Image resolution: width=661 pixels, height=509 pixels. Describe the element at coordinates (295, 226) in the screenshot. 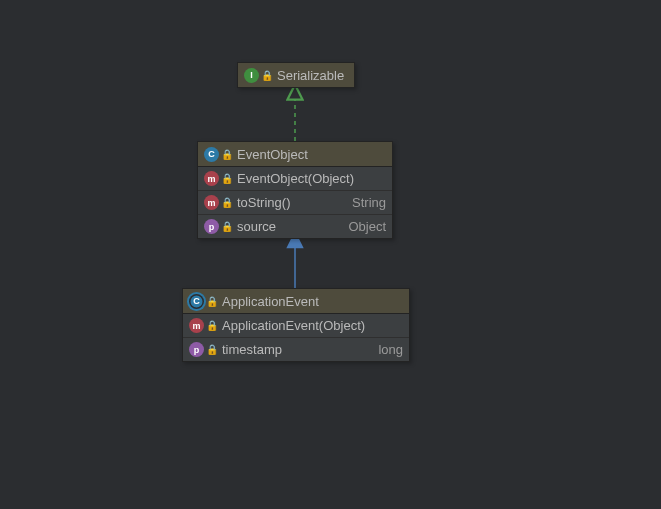

I see `member-row: p 🔒 source Object` at that location.